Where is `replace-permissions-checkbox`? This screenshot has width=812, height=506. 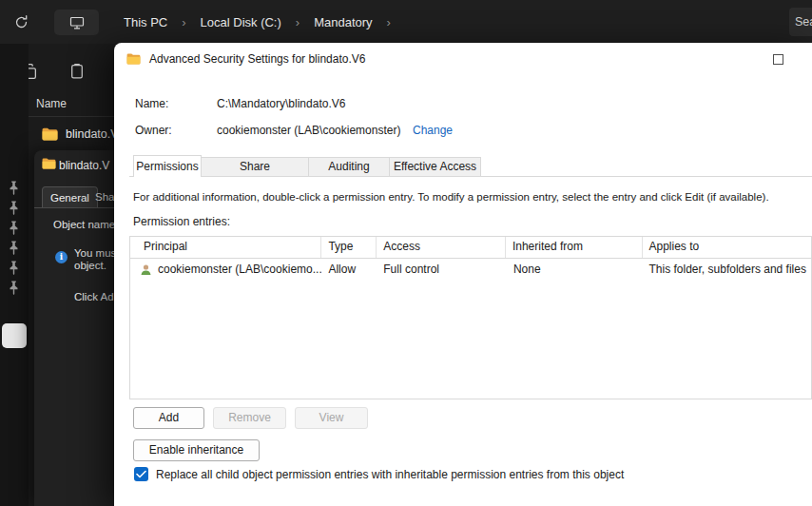 replace-permissions-checkbox is located at coordinates (141, 474).